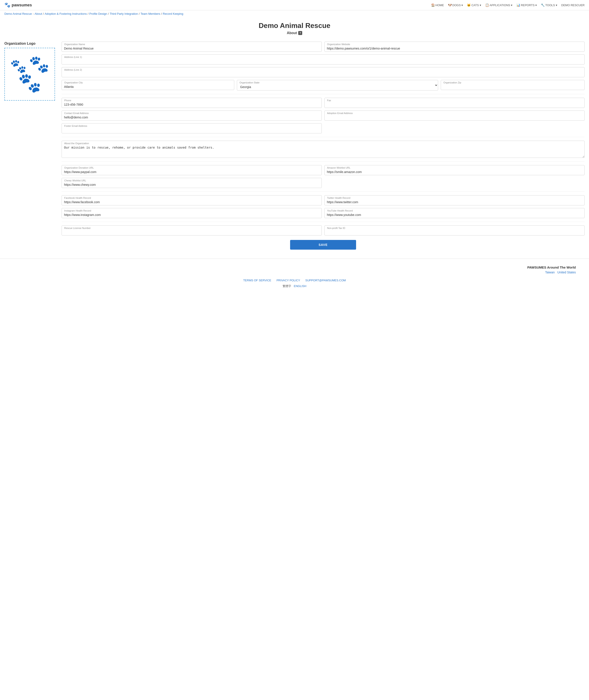 This screenshot has height=700, width=589. I want to click on input-license, so click(192, 231).